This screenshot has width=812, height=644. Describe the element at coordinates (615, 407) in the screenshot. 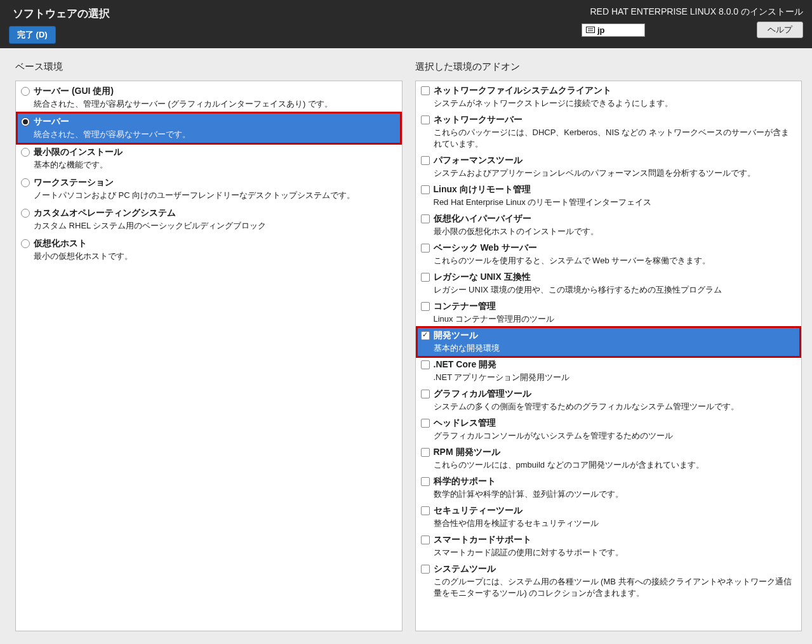

I see `addon-desc: システムの多くの側面を管理するためのグラフィカルなシステム管理ツールです。` at that location.